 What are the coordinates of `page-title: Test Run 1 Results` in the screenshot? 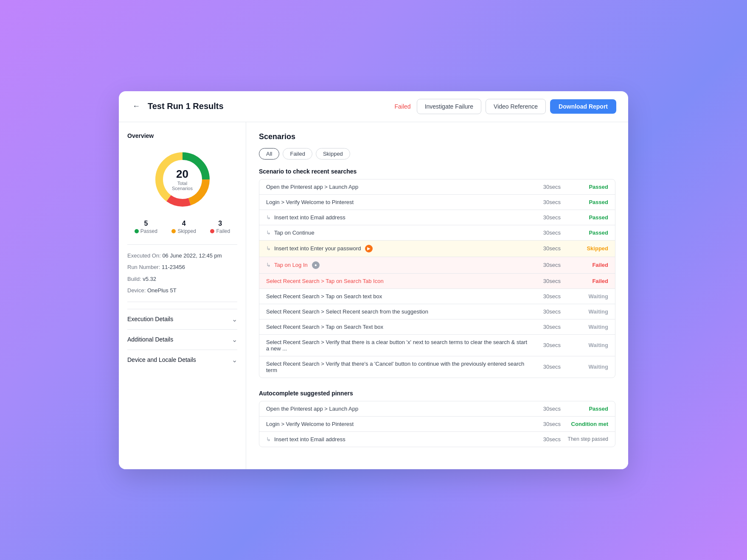 It's located at (267, 106).